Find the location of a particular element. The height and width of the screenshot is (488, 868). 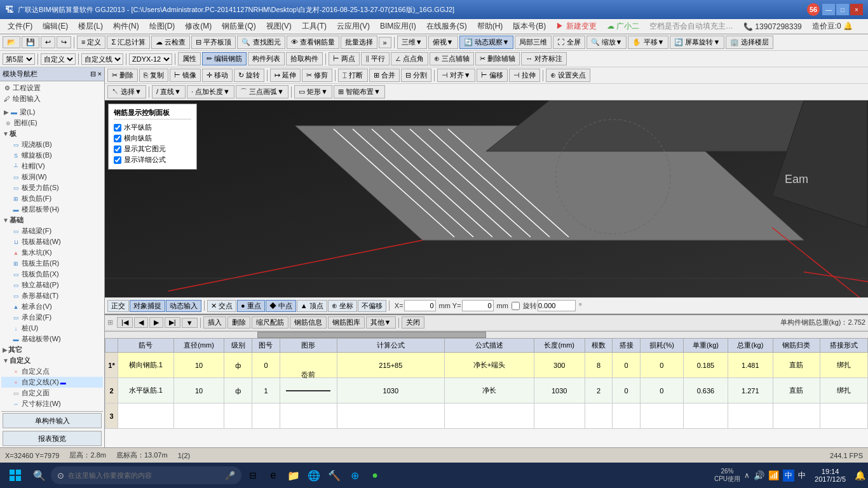

menu-help: 帮助(H) is located at coordinates (491, 27).